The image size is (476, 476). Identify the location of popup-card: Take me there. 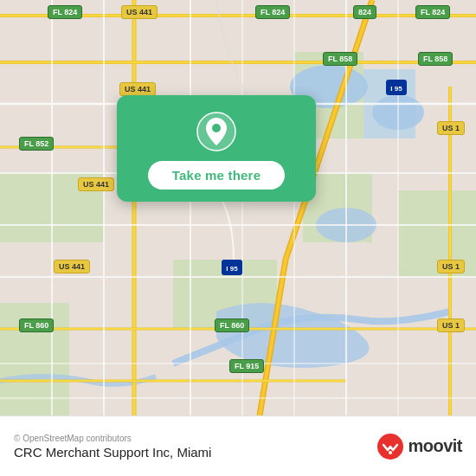
(216, 149).